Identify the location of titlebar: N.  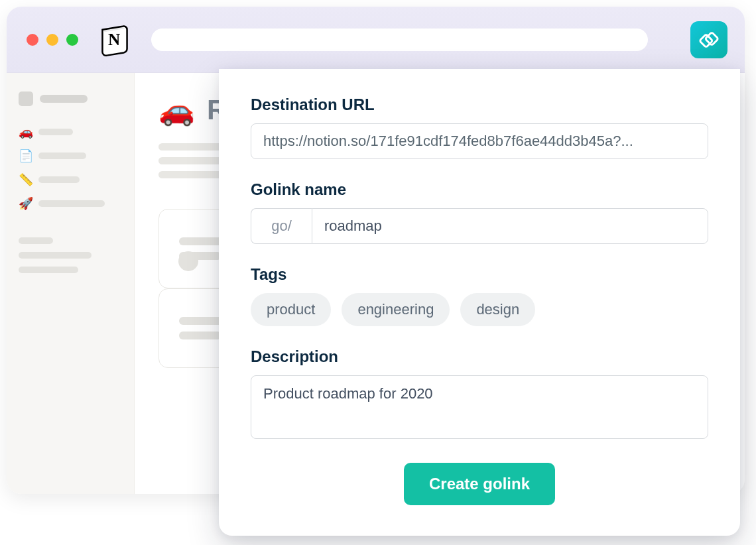
(375, 40).